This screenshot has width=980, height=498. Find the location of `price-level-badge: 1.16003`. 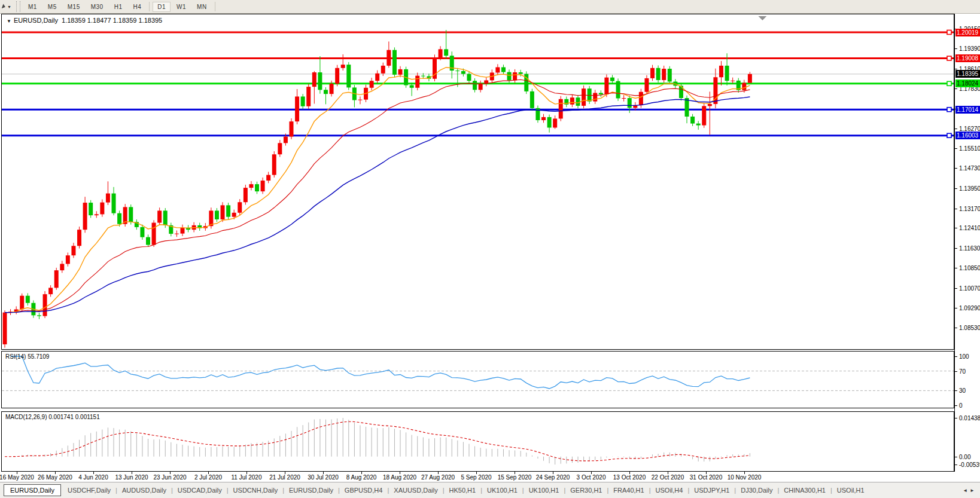

price-level-badge: 1.16003 is located at coordinates (968, 135).